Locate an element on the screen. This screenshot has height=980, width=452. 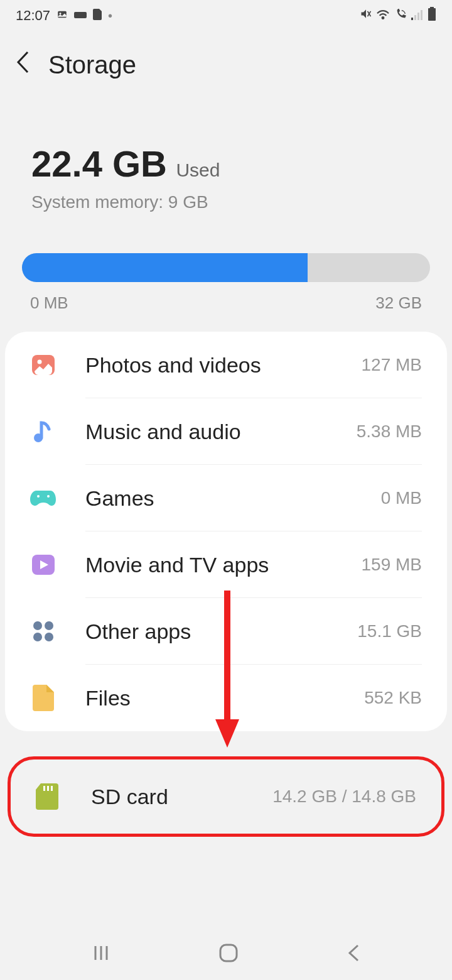
category-value: 5.38 MB is located at coordinates (389, 432).